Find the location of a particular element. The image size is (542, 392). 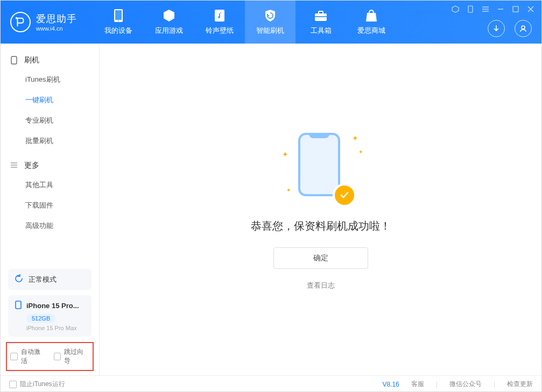

success-illustration: ✦ ✦ ✦ ✦ is located at coordinates (321, 166).